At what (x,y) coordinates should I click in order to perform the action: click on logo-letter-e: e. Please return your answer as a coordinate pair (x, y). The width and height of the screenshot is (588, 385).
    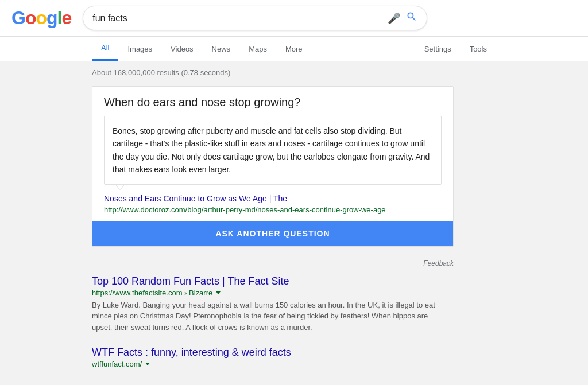
    Looking at the image, I should click on (67, 18).